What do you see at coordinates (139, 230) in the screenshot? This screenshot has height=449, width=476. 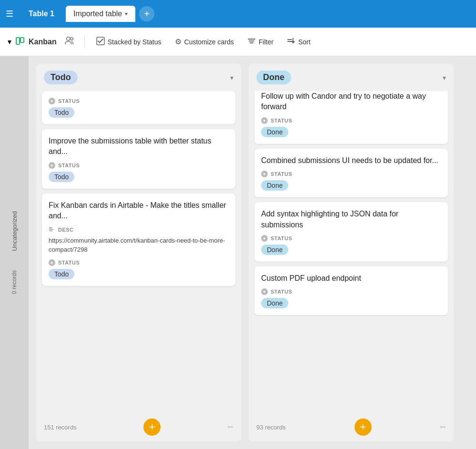 I see `desc-field-label: DESC` at bounding box center [139, 230].